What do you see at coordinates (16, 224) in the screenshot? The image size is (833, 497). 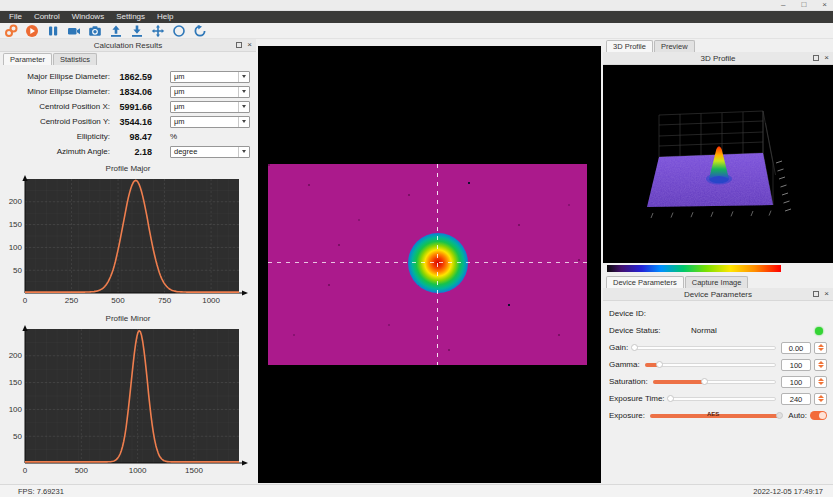 I see `svg-text: 150` at bounding box center [16, 224].